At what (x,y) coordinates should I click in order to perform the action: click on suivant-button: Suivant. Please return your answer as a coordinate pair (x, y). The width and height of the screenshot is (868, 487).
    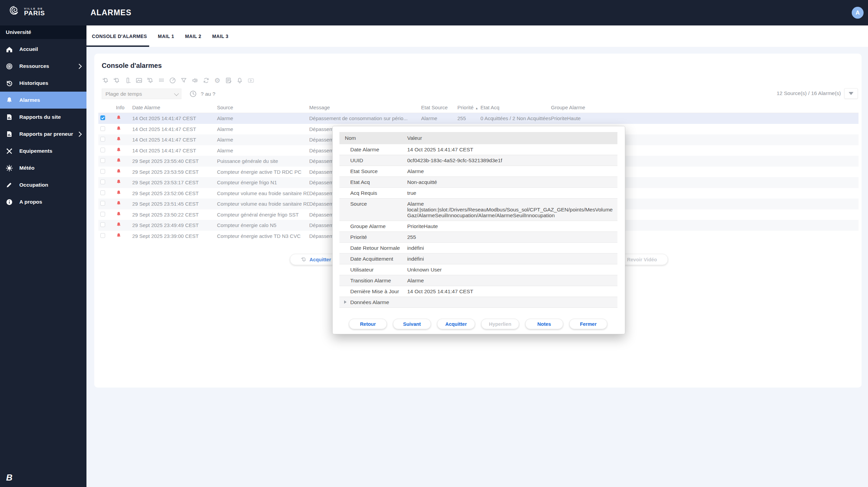
    Looking at the image, I should click on (412, 324).